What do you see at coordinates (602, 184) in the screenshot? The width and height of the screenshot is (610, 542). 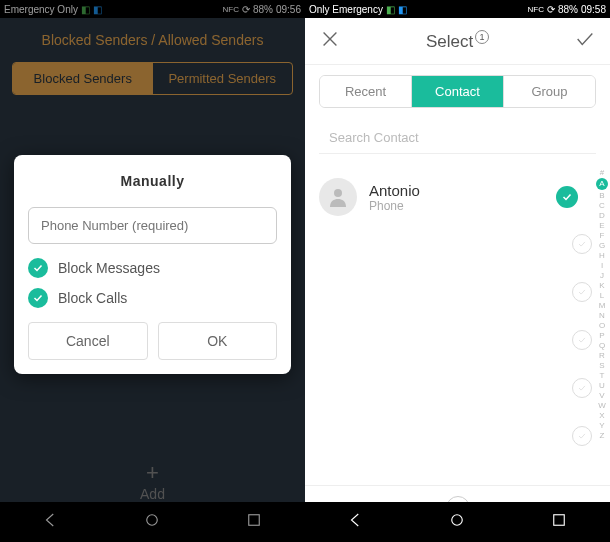 I see `alpha-letter: A` at bounding box center [602, 184].